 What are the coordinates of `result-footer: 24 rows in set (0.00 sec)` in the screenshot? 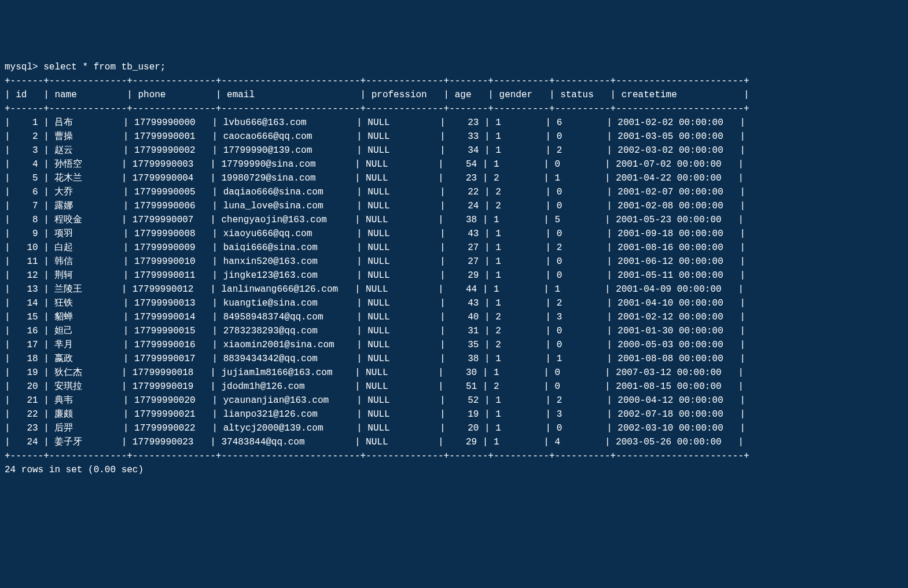 It's located at (74, 470).